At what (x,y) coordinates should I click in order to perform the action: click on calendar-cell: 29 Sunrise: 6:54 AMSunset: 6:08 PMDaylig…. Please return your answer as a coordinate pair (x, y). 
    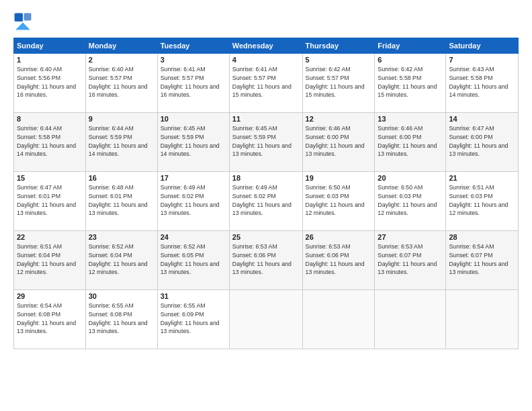
    Looking at the image, I should click on (50, 320).